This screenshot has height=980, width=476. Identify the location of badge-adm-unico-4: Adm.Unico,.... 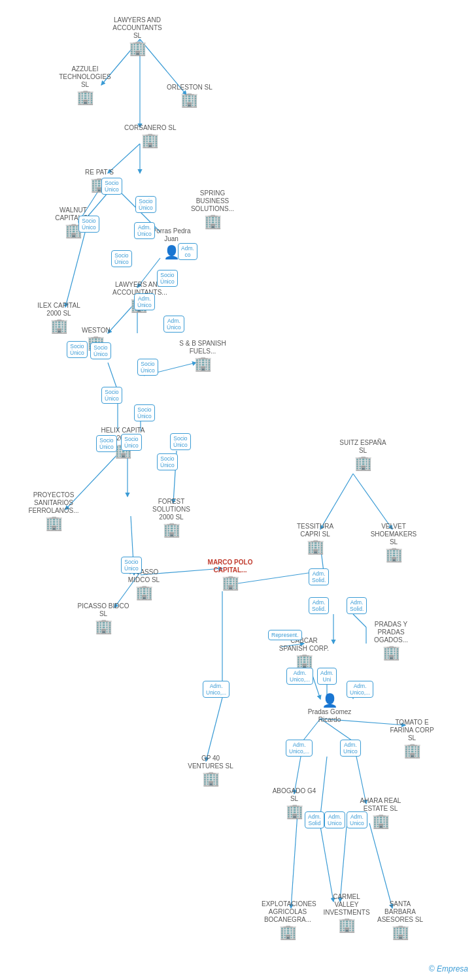
(299, 676).